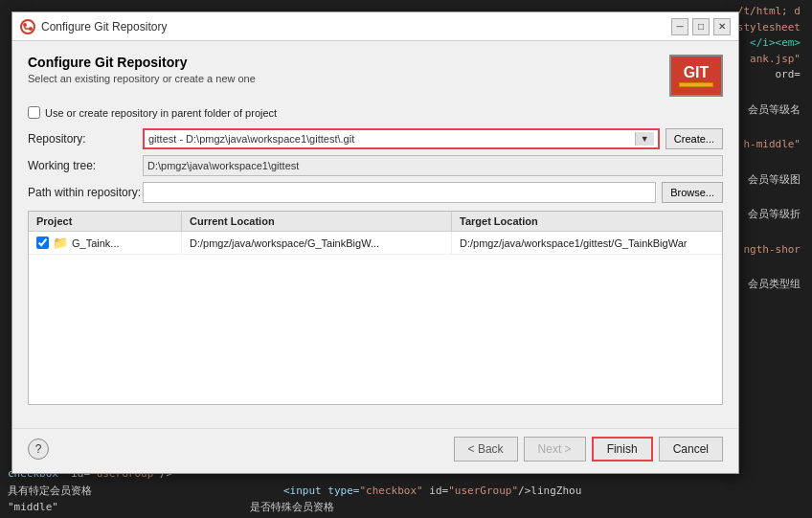  I want to click on dialog-footer: ? < Back Next > Finish Cancel, so click(375, 450).